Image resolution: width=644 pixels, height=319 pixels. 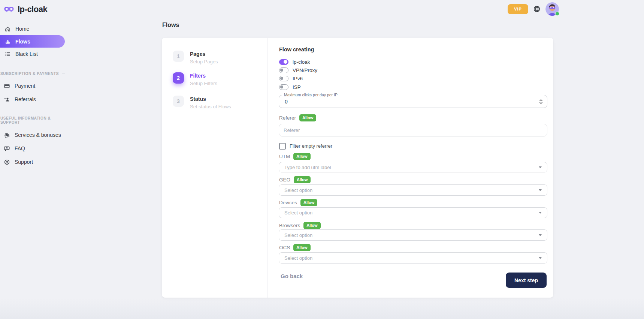 I want to click on geo-select: Select option, so click(x=413, y=190).